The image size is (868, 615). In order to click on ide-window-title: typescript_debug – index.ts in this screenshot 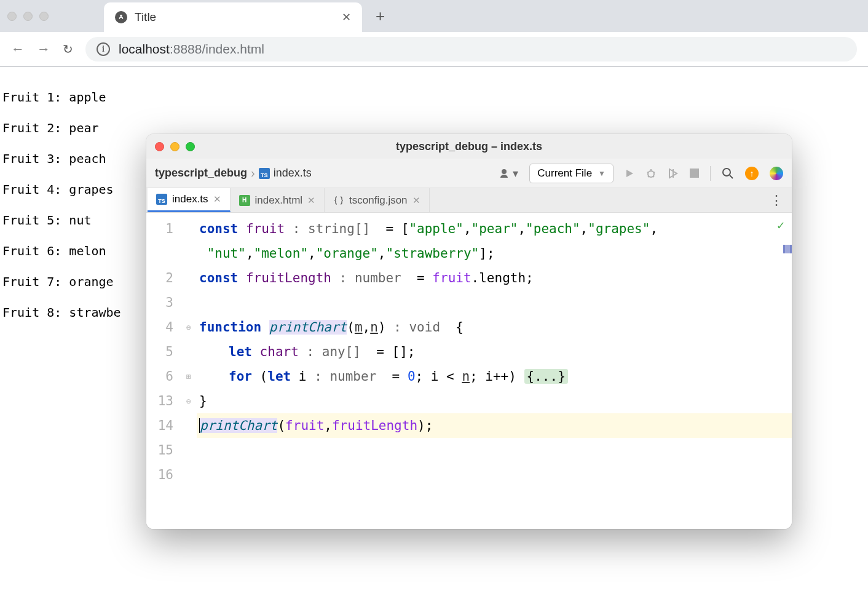, I will do `click(469, 146)`.